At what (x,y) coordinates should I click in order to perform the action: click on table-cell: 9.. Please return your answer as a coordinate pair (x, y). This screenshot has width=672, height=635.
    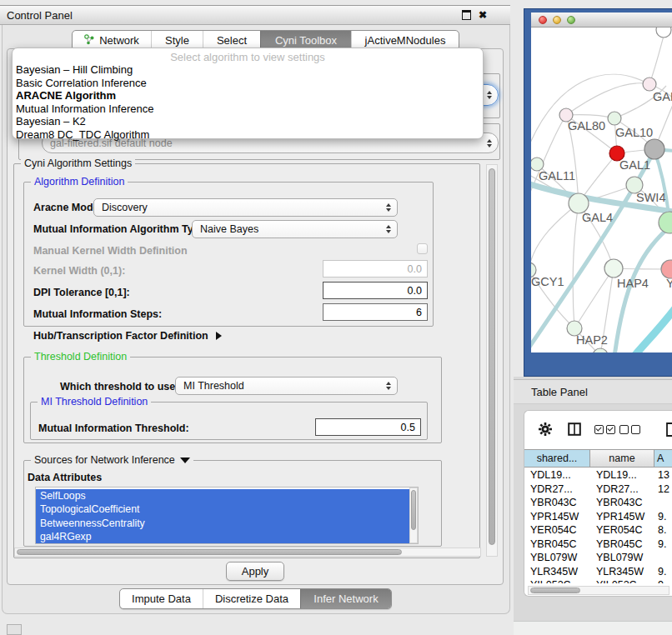
    Looking at the image, I should click on (664, 517).